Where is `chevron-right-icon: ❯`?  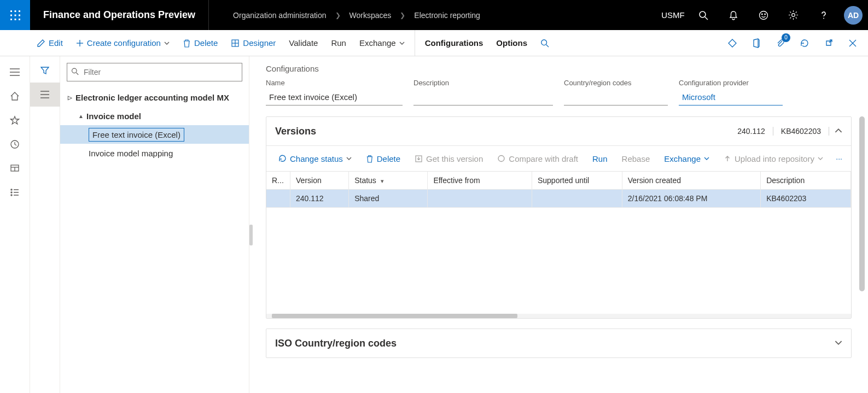 chevron-right-icon: ❯ is located at coordinates (338, 15).